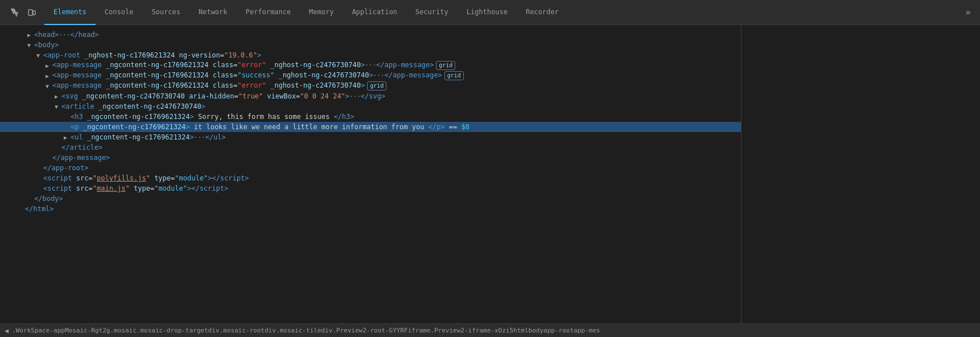 The image size is (980, 337). Describe the element at coordinates (370, 158) in the screenshot. I see `dom-line: </app-message>` at that location.